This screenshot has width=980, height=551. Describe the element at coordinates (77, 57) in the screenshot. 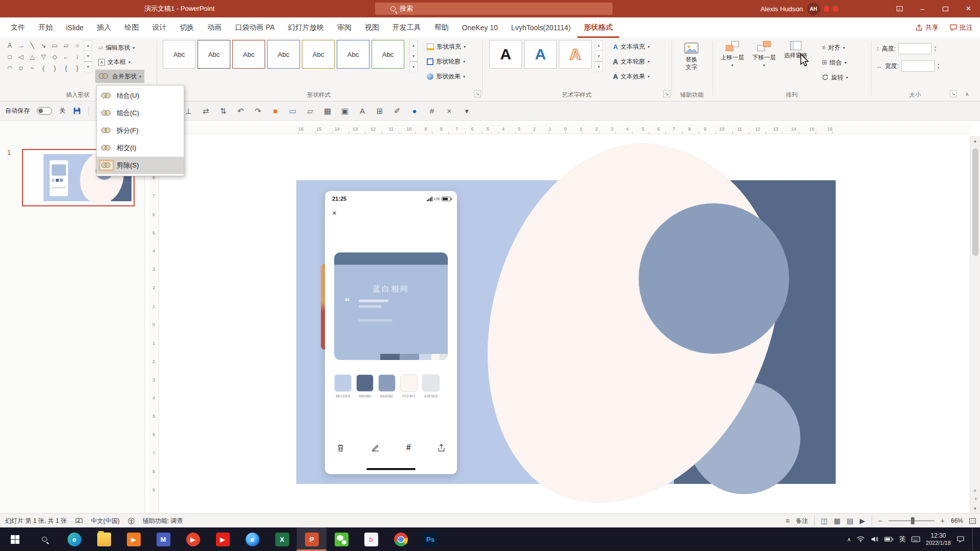

I see `shape-gallery-item: ↓` at that location.